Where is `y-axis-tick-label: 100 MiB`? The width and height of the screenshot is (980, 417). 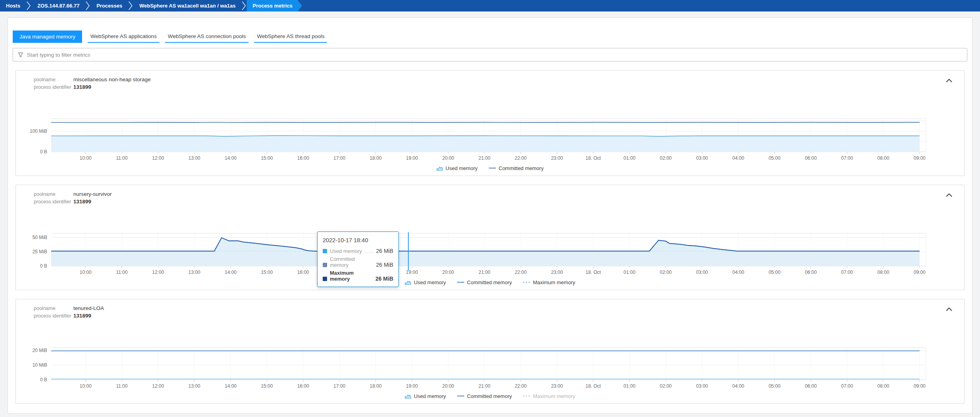
y-axis-tick-label: 100 MiB is located at coordinates (38, 131).